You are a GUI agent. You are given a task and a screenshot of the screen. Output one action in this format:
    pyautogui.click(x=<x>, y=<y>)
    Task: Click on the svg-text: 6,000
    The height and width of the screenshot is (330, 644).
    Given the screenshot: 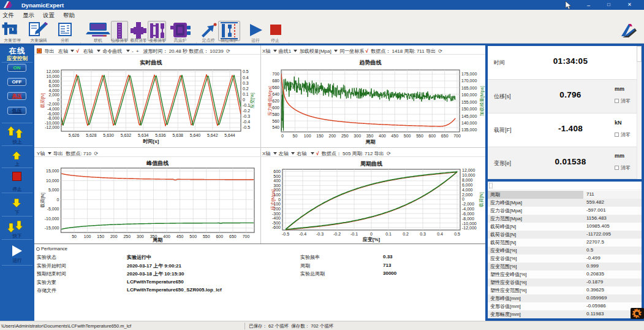 What is the action you would take?
    pyautogui.click(x=54, y=86)
    